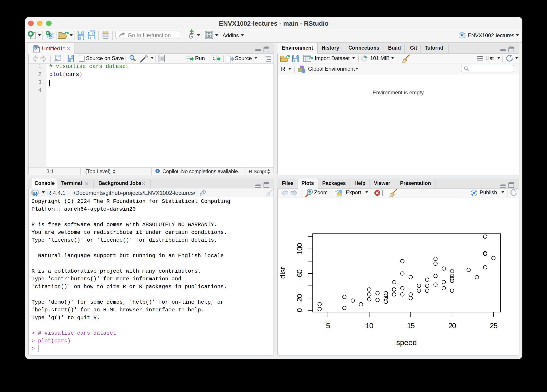 The height and width of the screenshot is (392, 547). Describe the element at coordinates (411, 326) in the screenshot. I see `svg-text: 15` at that location.